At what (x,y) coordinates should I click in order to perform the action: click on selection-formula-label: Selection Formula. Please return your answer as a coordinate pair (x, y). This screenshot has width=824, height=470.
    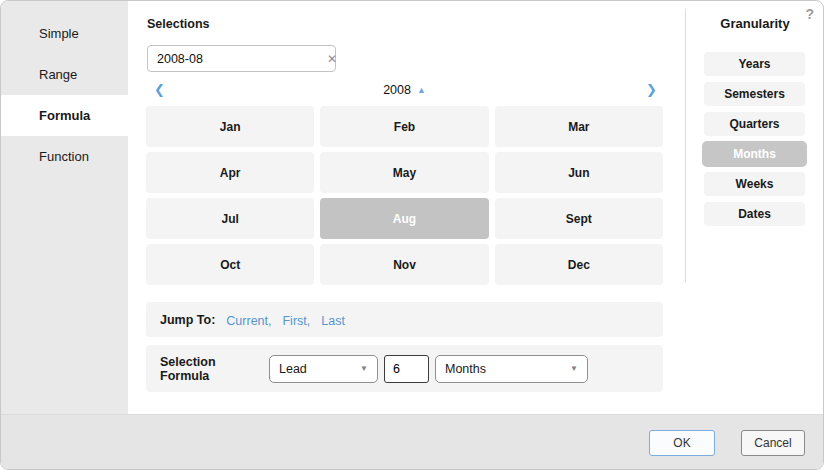
    Looking at the image, I should click on (208, 369).